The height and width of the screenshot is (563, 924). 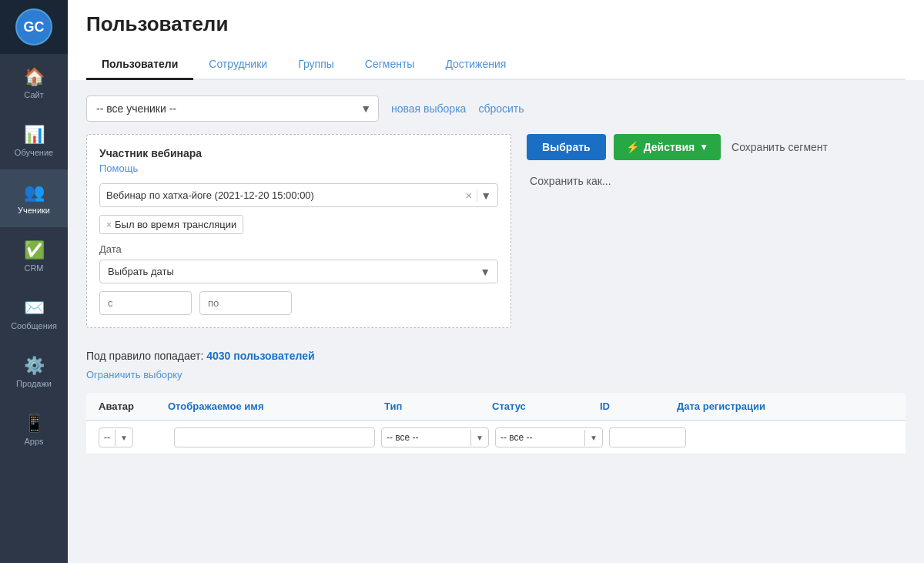 I want to click on summary-text: Под правило попадает:, so click(x=146, y=356).